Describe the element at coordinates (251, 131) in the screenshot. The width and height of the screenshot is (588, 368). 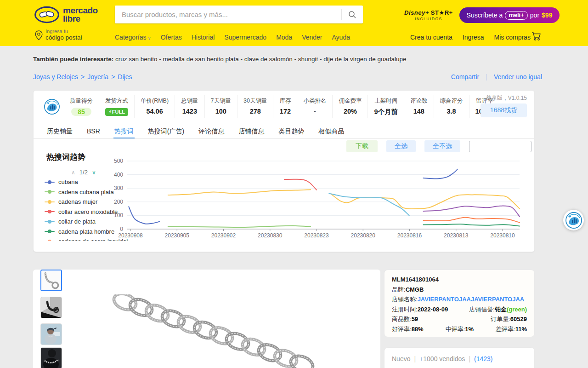
I see `tab-5: 店铺信息` at that location.